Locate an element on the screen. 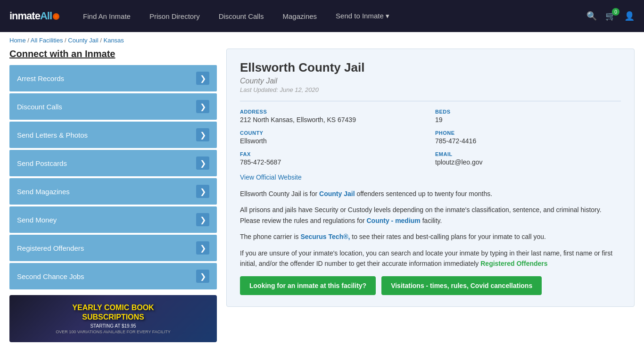 Image resolution: width=644 pixels, height=362 pixels. action-buttons: Looking for an inmate at this facility? … is located at coordinates (430, 286).